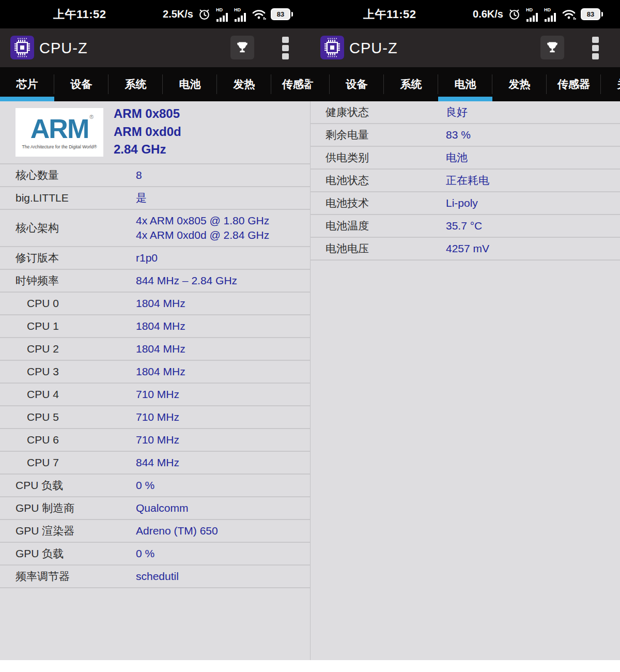 The image size is (620, 672). Describe the element at coordinates (569, 14) in the screenshot. I see `wifi-icon` at that location.